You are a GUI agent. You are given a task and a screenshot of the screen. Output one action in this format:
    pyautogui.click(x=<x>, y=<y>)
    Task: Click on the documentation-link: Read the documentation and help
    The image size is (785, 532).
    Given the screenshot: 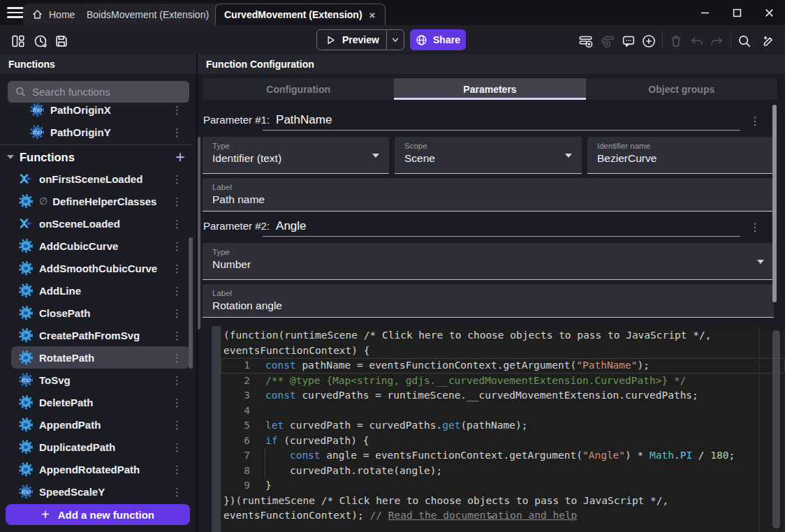 What is the action you would take?
    pyautogui.click(x=483, y=515)
    